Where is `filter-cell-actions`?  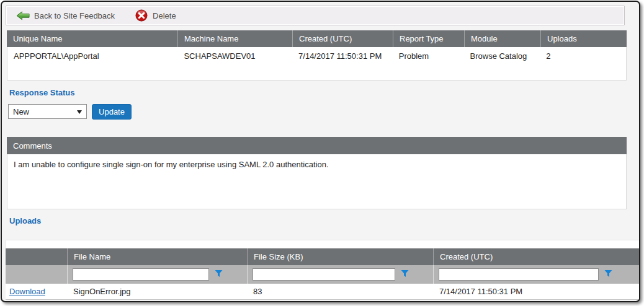
filter-cell-actions is located at coordinates (36, 274).